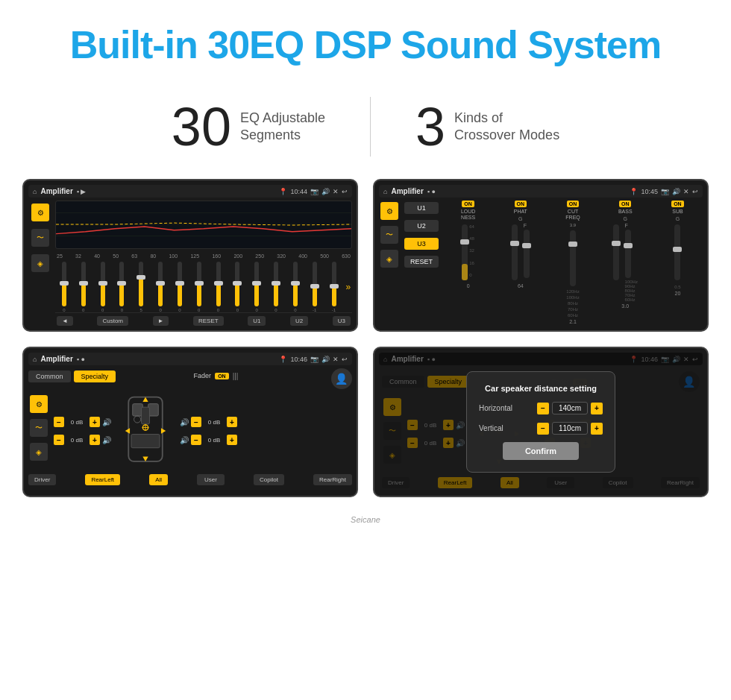  I want to click on eq-u2-btn: U2, so click(299, 321).